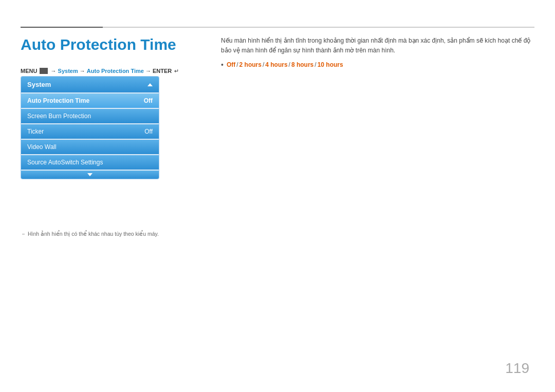 The height and width of the screenshot is (392, 555). Describe the element at coordinates (39, 84) in the screenshot. I see `system-panel-title: System` at that location.